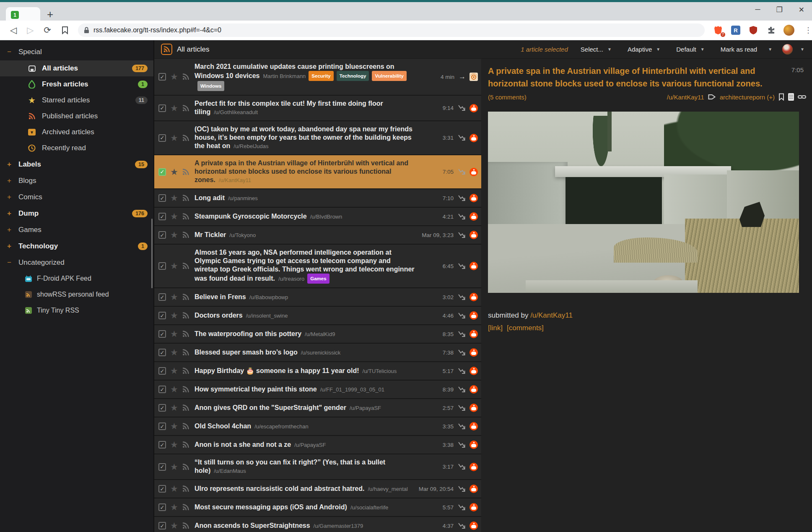 This screenshot has height=532, width=812. Describe the element at coordinates (321, 76) in the screenshot. I see `article-tag: Security` at that location.